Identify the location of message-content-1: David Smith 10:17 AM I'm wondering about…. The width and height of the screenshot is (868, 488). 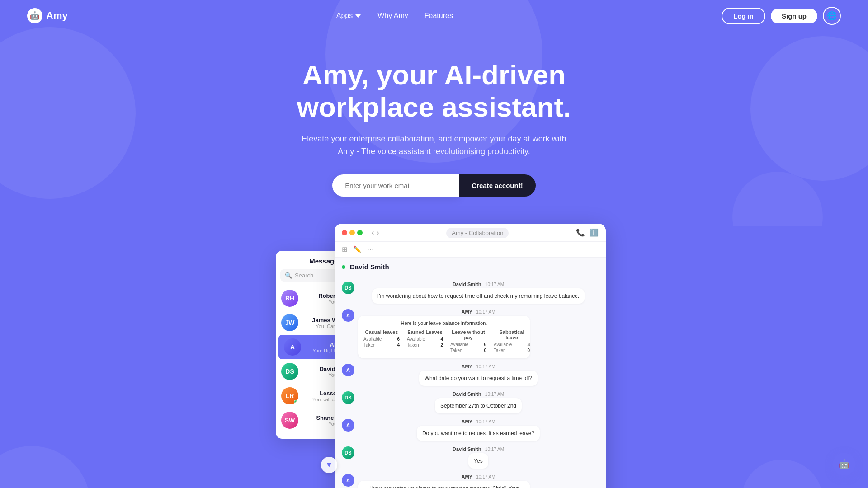
(478, 293).